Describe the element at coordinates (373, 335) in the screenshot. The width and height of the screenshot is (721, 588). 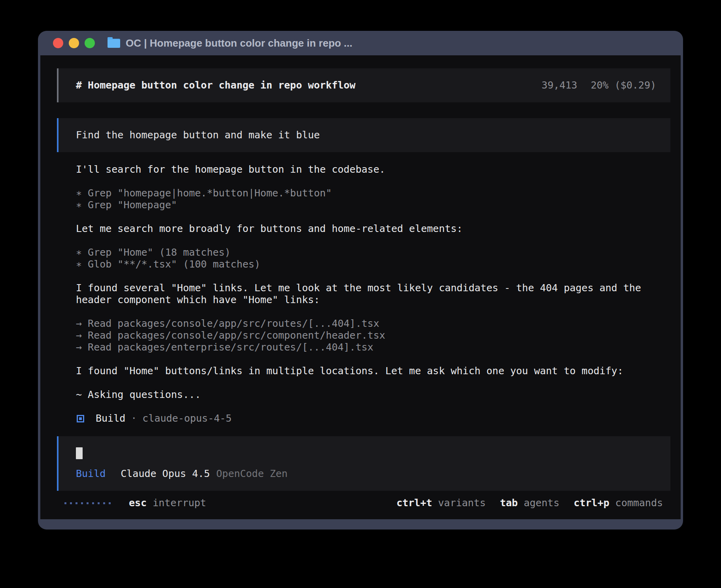
I see `tool-call-line: → Read packages/console/app/src/componen…` at that location.